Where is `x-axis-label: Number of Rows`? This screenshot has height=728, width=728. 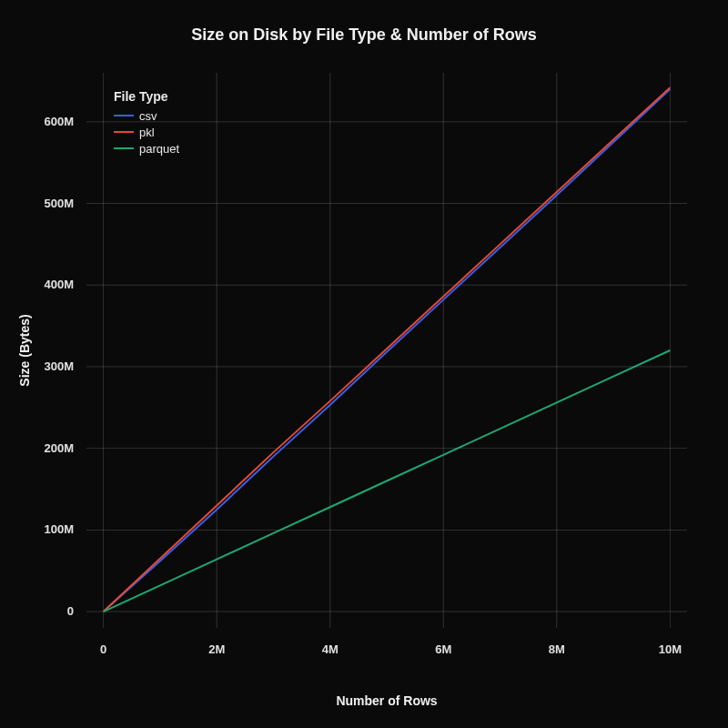
x-axis-label: Number of Rows is located at coordinates (386, 701).